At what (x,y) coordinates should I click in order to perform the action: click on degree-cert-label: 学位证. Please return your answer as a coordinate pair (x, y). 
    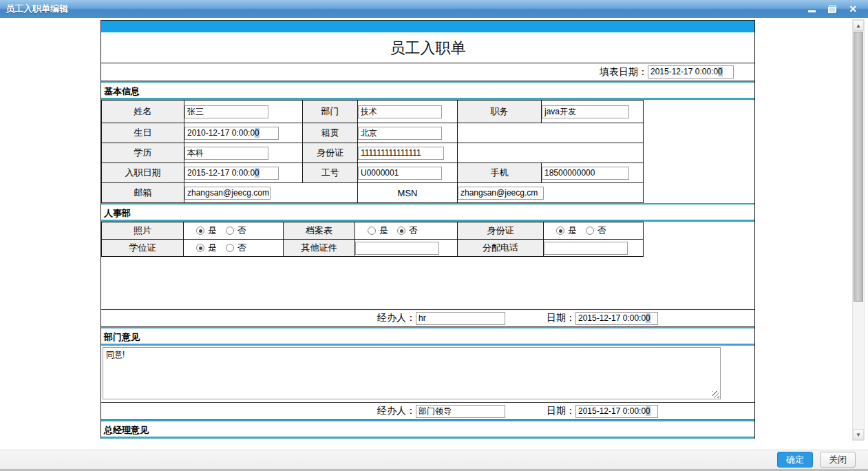
    Looking at the image, I should click on (143, 248).